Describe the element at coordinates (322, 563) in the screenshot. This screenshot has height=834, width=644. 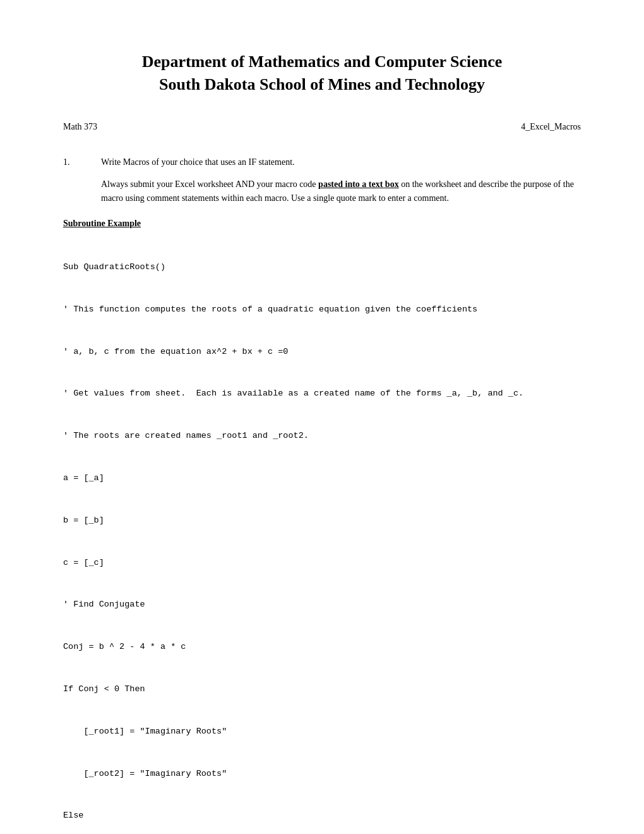
I see `code-line-7: c = [_c]` at that location.